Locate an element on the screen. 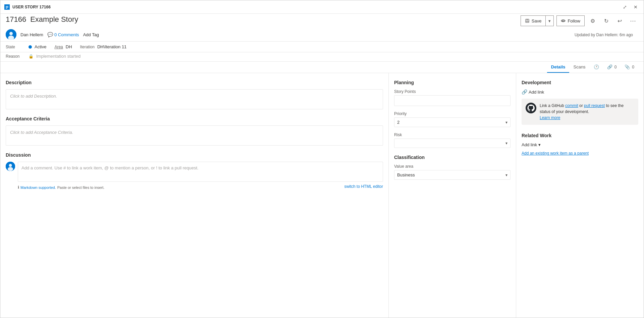  related-add-link-chevron-icon: ▾ is located at coordinates (539, 145).